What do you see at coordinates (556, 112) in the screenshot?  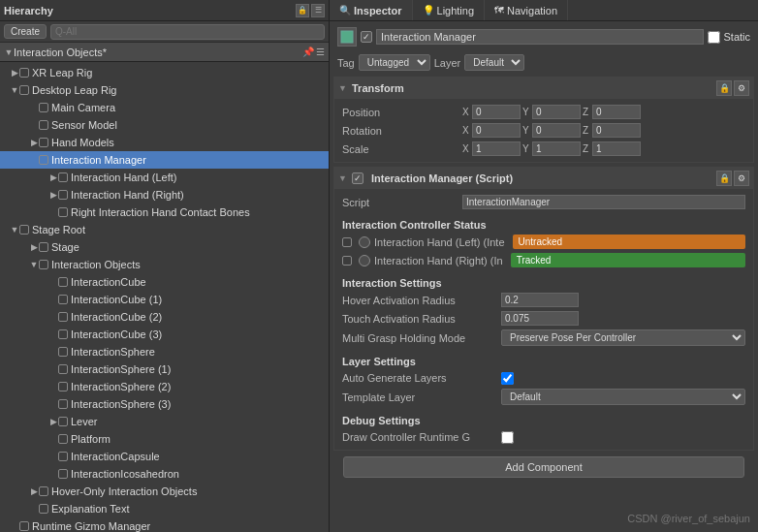 I see `position-y-input` at bounding box center [556, 112].